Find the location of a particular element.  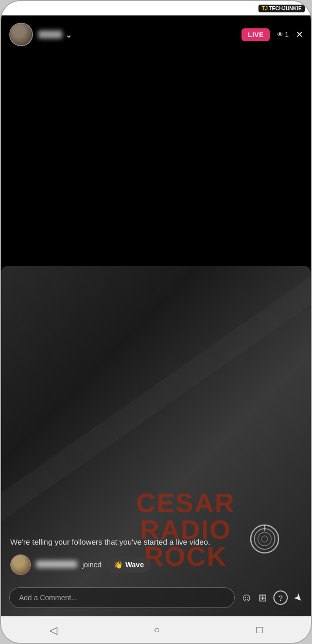

back-button: ◁ is located at coordinates (54, 630).